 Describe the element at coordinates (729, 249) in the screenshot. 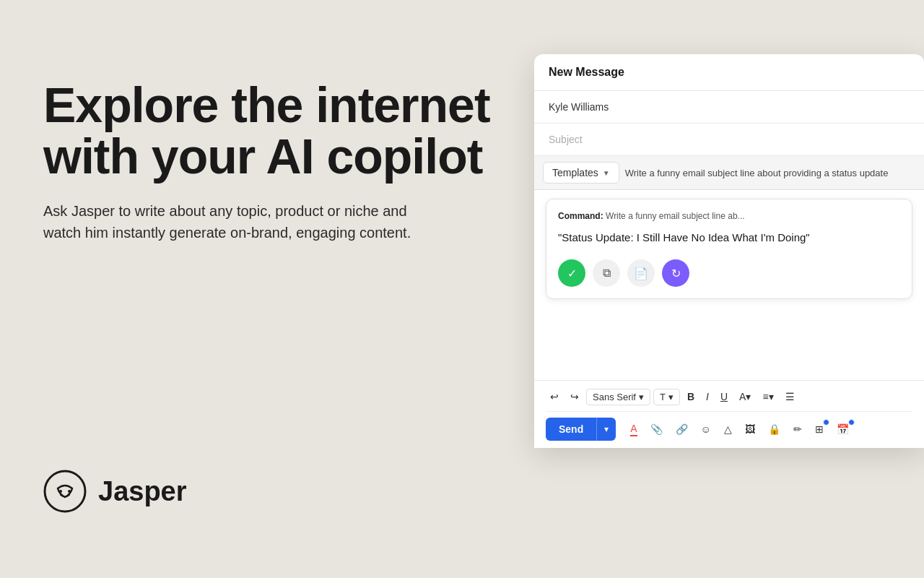

I see `ai-result-card: Command: Write a funny email subject lin…` at that location.